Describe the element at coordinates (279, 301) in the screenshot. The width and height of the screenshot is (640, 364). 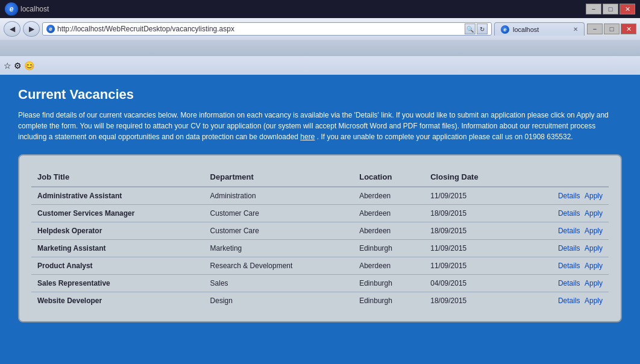
I see `cell-department: Design` at that location.